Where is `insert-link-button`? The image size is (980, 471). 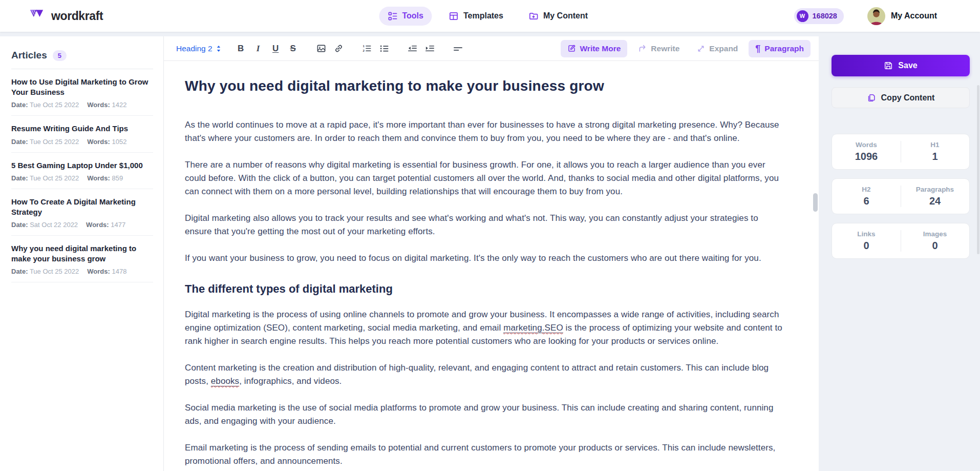 insert-link-button is located at coordinates (339, 48).